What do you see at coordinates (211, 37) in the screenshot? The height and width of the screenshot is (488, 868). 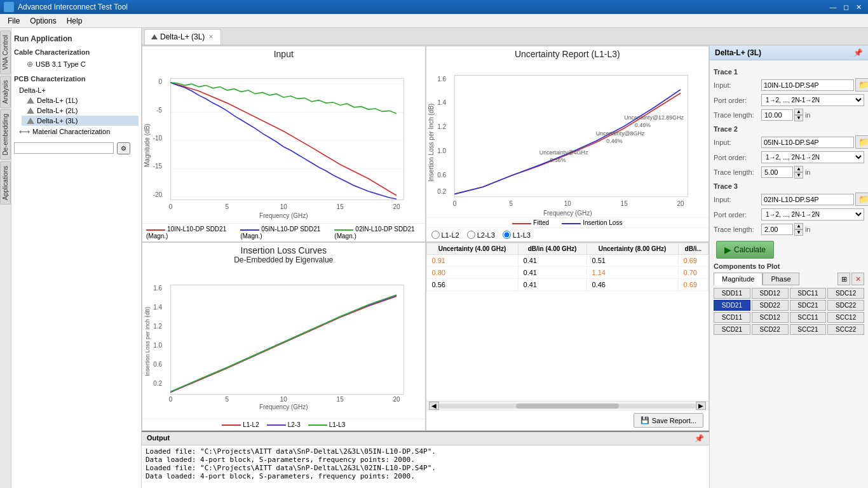 I see `tab-close-button: ×` at bounding box center [211, 37].